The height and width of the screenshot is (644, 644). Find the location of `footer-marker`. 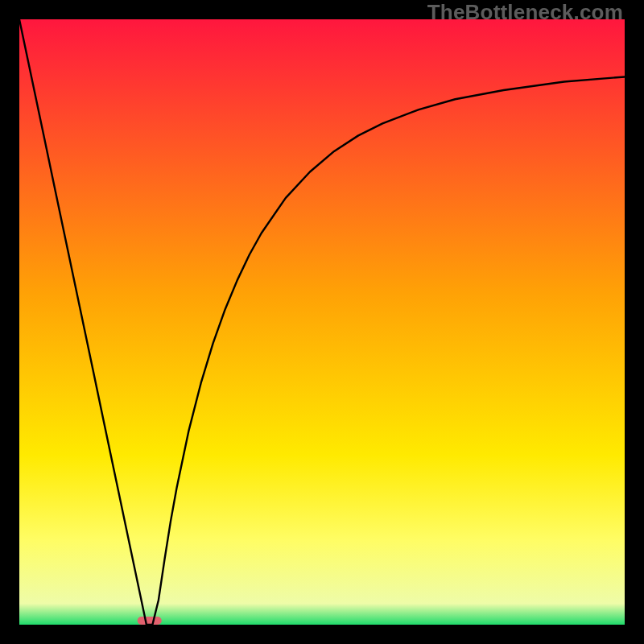

footer-marker is located at coordinates (150, 621).